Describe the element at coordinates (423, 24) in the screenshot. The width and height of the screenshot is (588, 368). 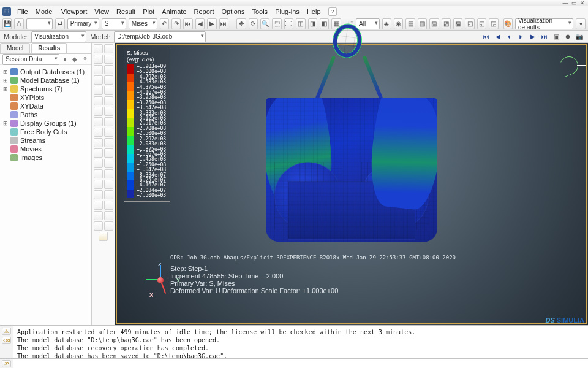
I see `sel4-icon: ▥` at that location.